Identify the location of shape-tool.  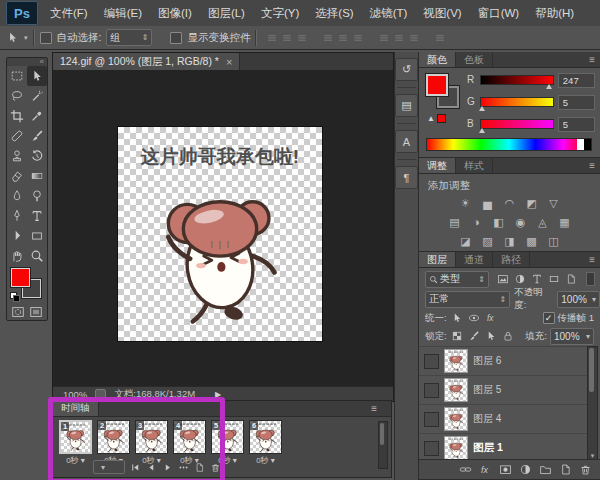
(37, 236).